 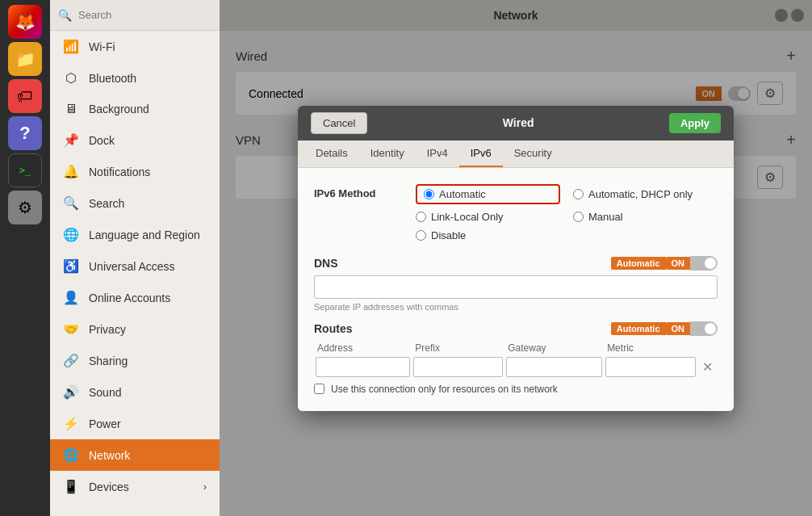 What do you see at coordinates (25, 59) in the screenshot?
I see `files-icon: 📁` at bounding box center [25, 59].